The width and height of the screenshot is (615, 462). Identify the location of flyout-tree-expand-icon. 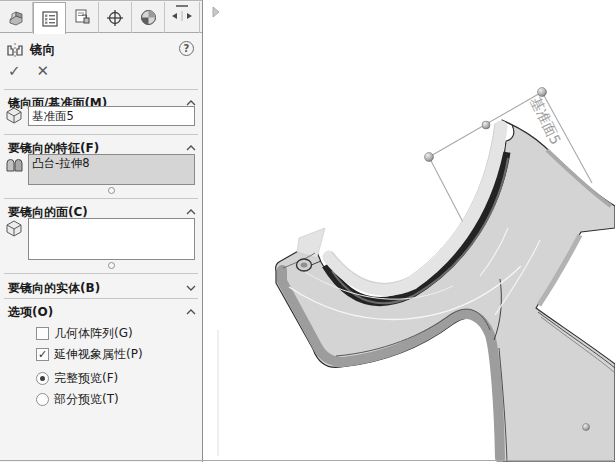
(216, 12).